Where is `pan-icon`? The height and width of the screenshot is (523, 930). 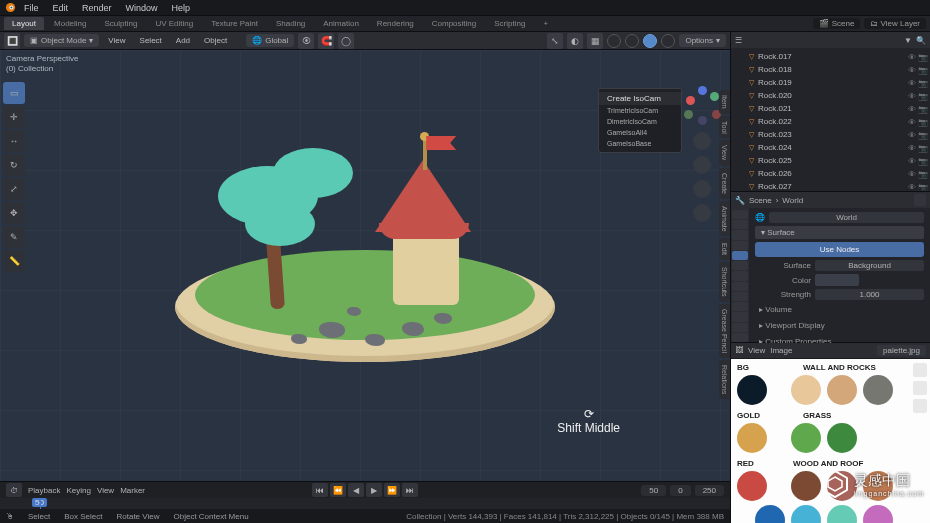 pan-icon is located at coordinates (702, 165).